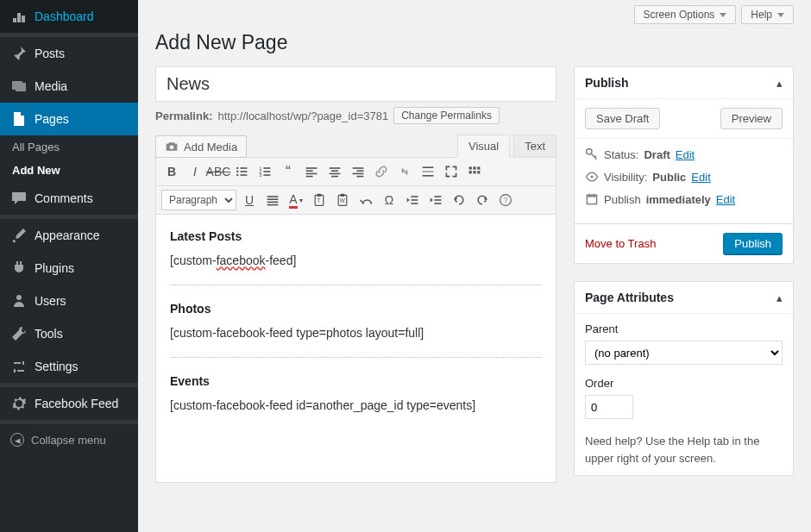  I want to click on move-to-trash-link: Move to Trash, so click(620, 243).